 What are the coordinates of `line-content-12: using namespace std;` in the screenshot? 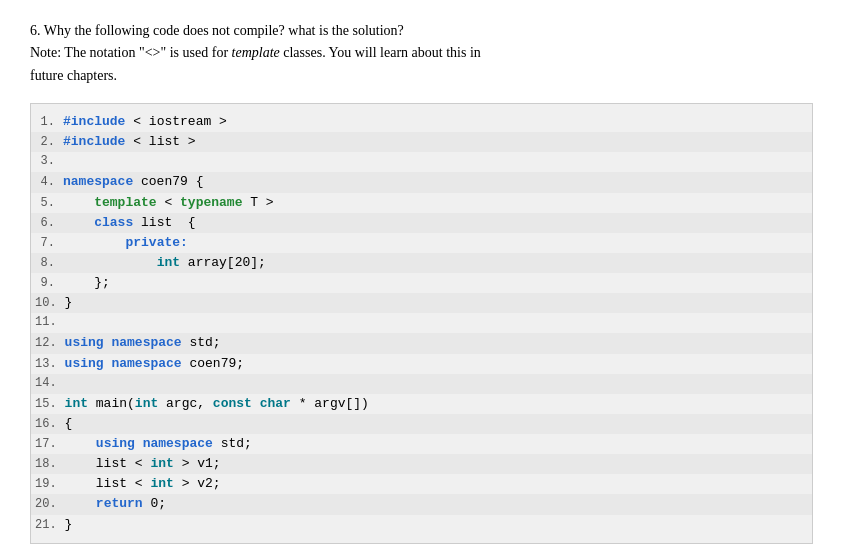 It's located at (143, 343).